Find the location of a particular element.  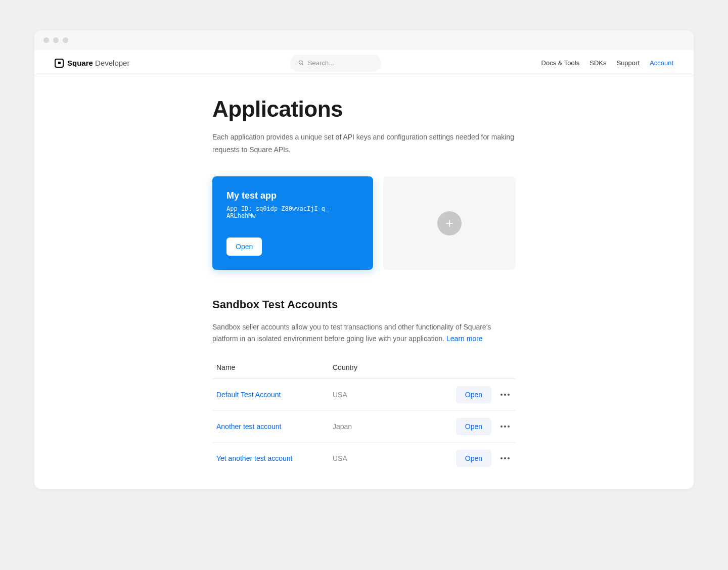

nav-links: Docs & Tools SDKs Support Account is located at coordinates (608, 63).